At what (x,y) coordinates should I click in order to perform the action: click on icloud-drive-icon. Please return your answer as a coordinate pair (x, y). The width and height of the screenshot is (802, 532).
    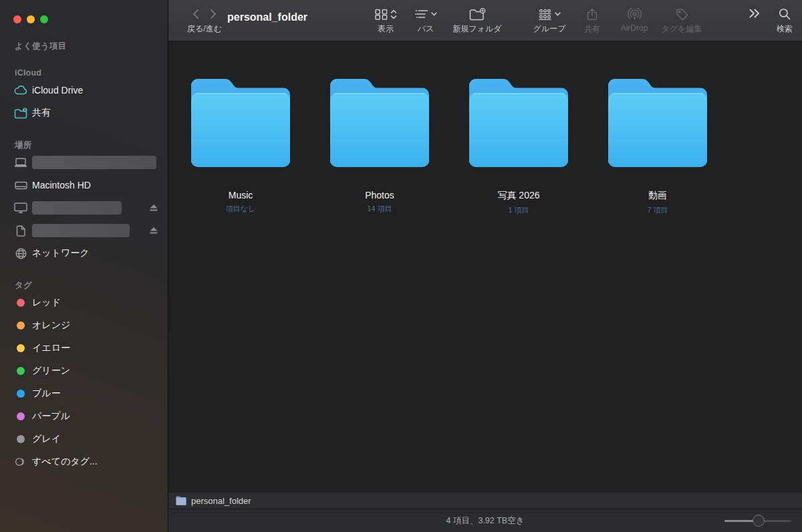
    Looking at the image, I should click on (21, 90).